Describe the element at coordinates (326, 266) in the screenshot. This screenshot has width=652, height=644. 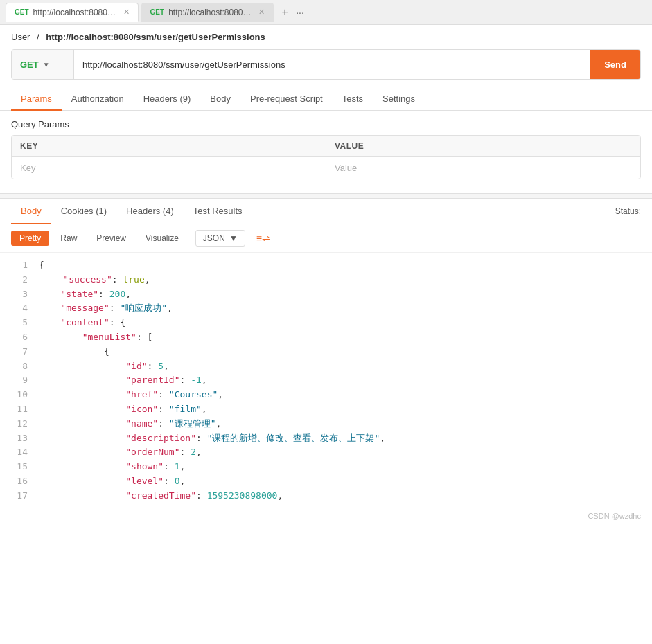
I see `json-line-1: 1 {` at that location.